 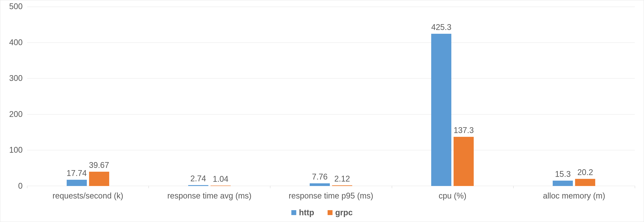 I want to click on x-axis-labels: requests/second (k)response time avg (ms…, so click(x=331, y=195).